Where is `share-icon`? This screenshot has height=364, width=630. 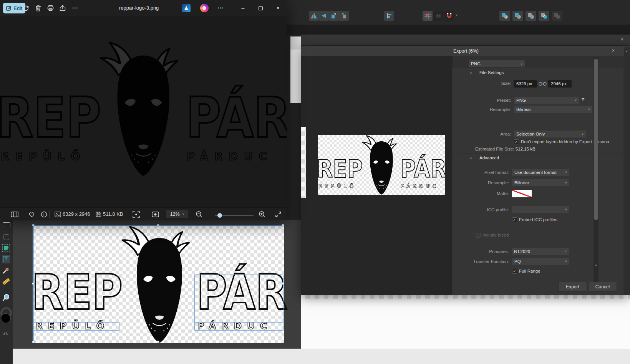
share-icon is located at coordinates (63, 8).